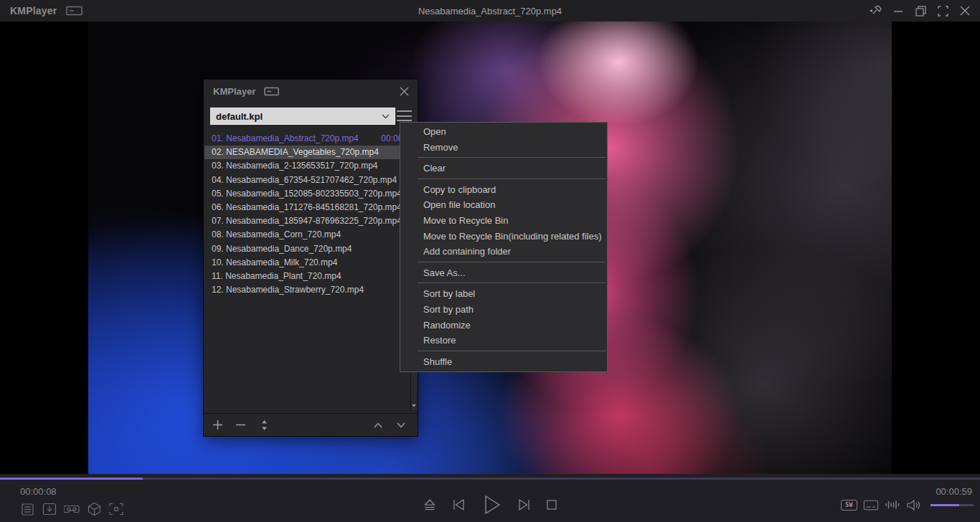 Image resolution: width=980 pixels, height=522 pixels. I want to click on playlist-item: 01. Nesabamedia_Abstract_720p.mp4 00:00:…, so click(307, 139).